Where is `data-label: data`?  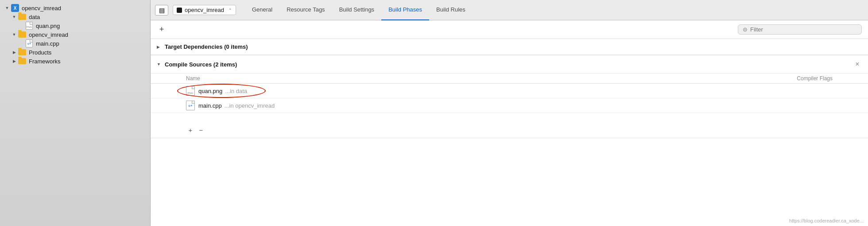
data-label: data is located at coordinates (35, 17).